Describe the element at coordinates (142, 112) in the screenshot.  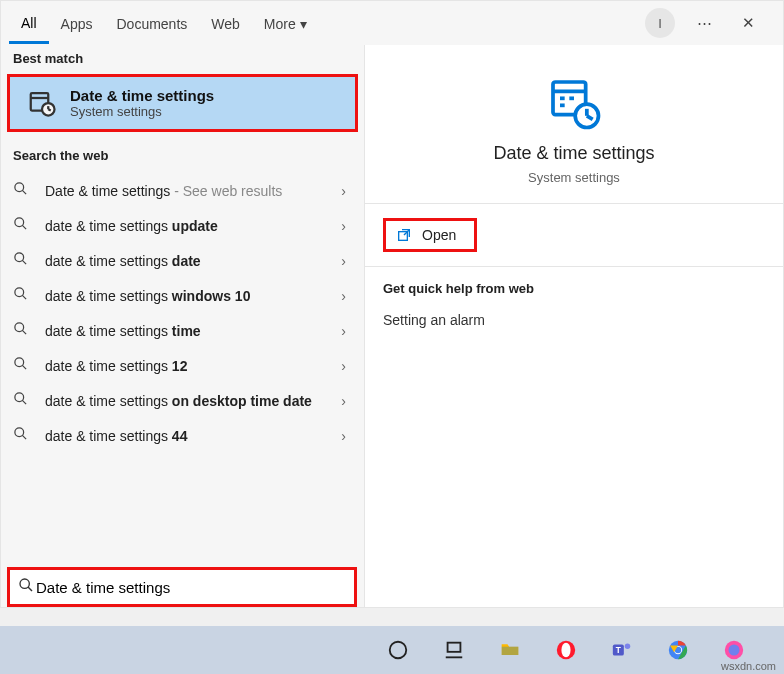
I see `best-match-subtitle: System settings` at that location.